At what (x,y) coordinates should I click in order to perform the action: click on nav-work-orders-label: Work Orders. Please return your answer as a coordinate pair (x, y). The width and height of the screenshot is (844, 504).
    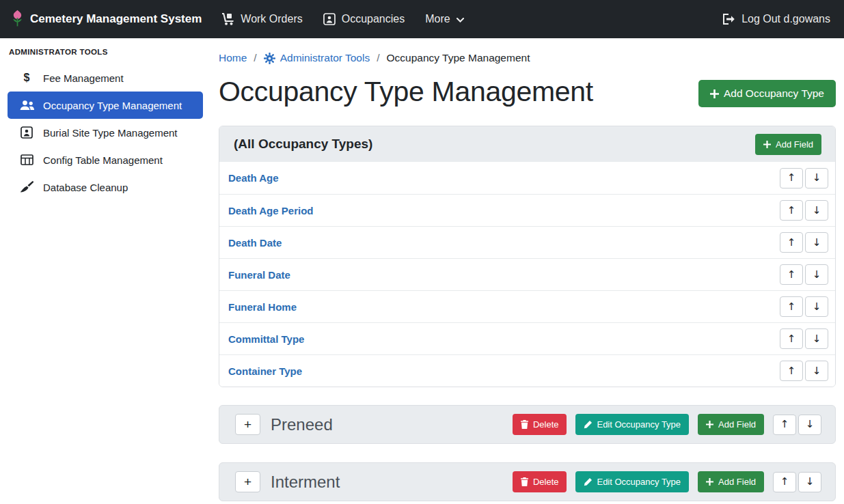
    Looking at the image, I should click on (271, 19).